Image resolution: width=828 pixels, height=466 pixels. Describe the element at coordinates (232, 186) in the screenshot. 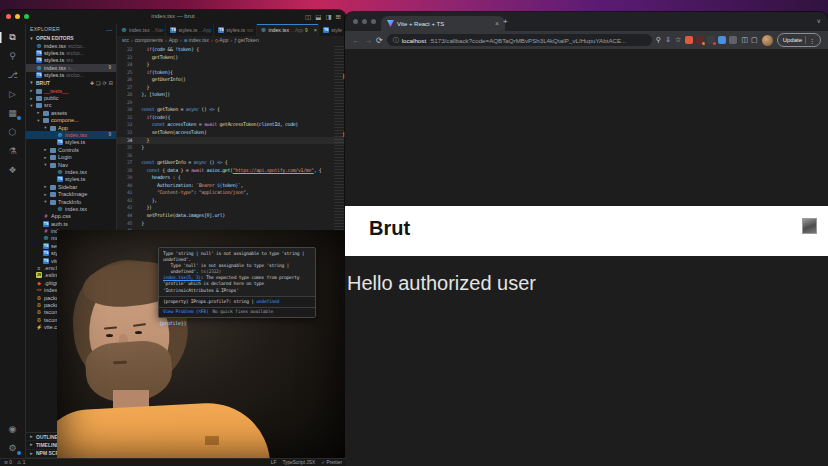

I see `code-line: 40 Authorization: `Bearer ${token}`,` at that location.